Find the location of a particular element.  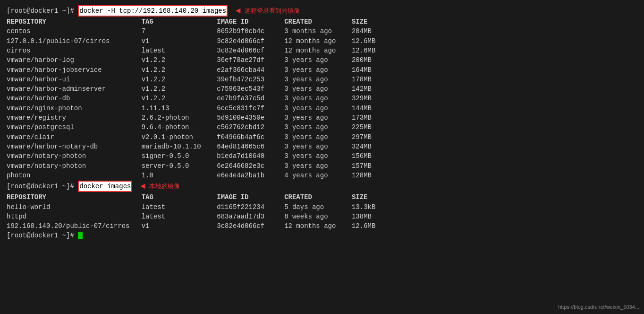

size: 173MB is located at coordinates (362, 118).